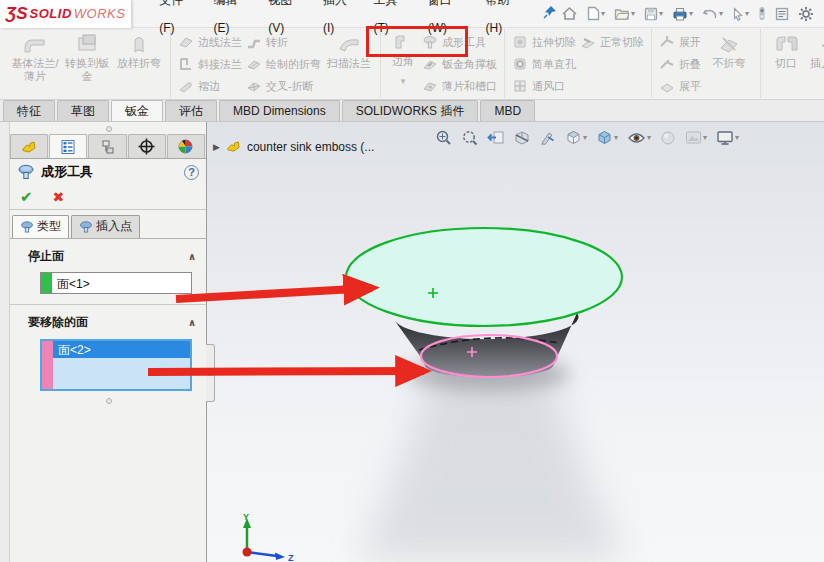  I want to click on menu-tools: 工具(T), so click(392, 21).